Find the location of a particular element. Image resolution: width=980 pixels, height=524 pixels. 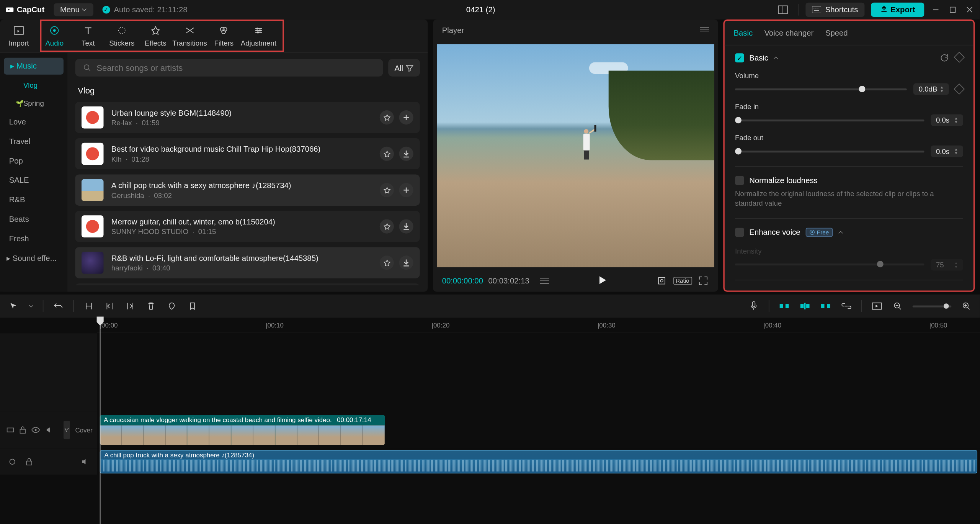

split-tool is located at coordinates (89, 306).